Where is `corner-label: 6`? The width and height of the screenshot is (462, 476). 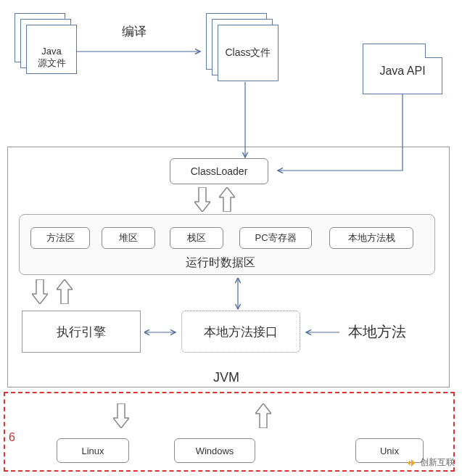
corner-label: 6 is located at coordinates (12, 438).